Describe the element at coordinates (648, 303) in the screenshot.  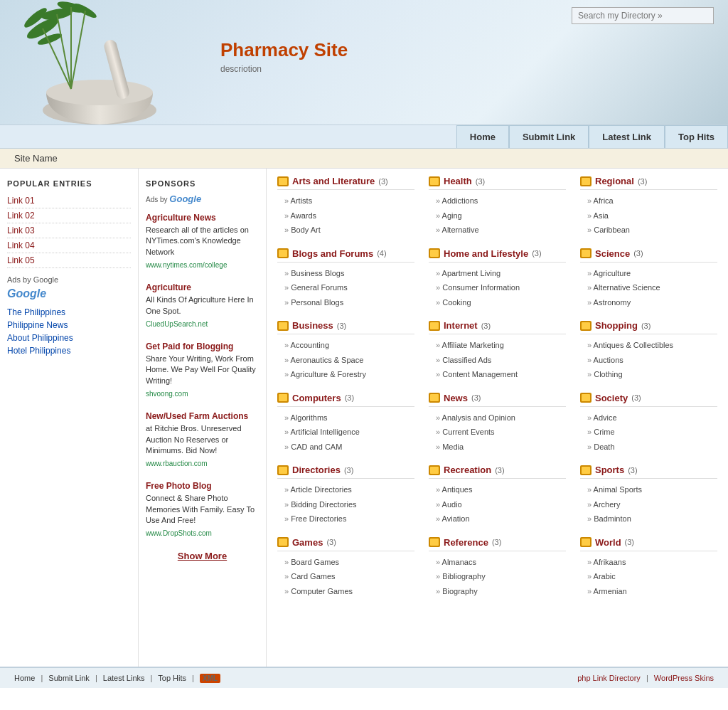
I see `category-sub-link: Astronomy` at that location.